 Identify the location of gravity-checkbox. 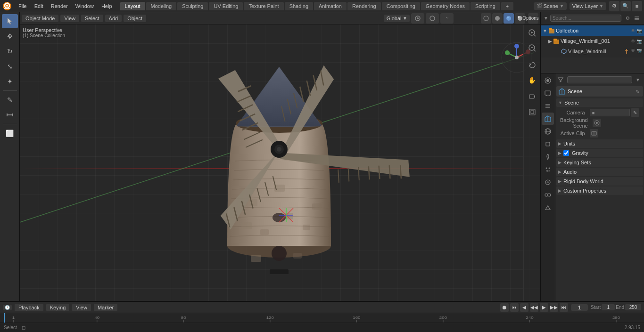
(566, 153).